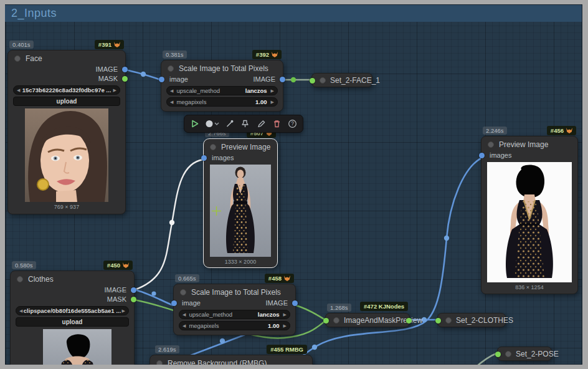 Image resolution: width=588 pixels, height=369 pixels. Describe the element at coordinates (529, 215) in the screenshot. I see `node-preview-image-456: 2.246s #456 Preview Image images` at that location.